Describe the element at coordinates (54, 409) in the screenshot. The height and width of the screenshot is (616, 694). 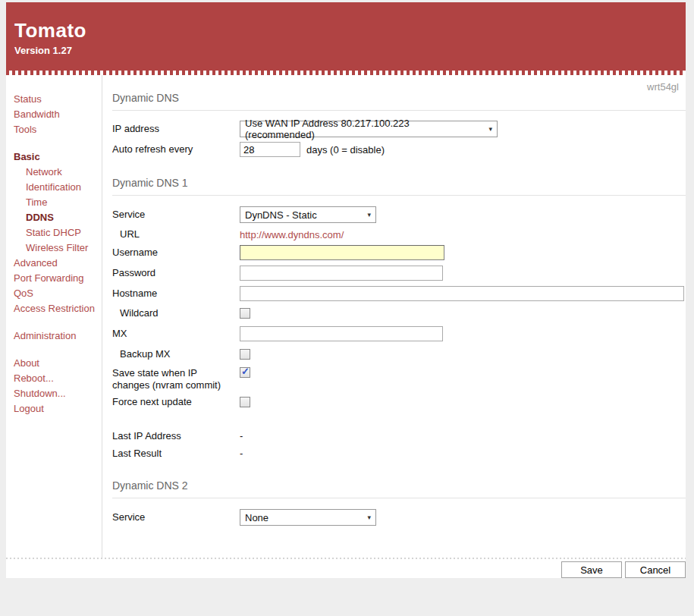
I see `sidebar-item-logout: Logout` at that location.